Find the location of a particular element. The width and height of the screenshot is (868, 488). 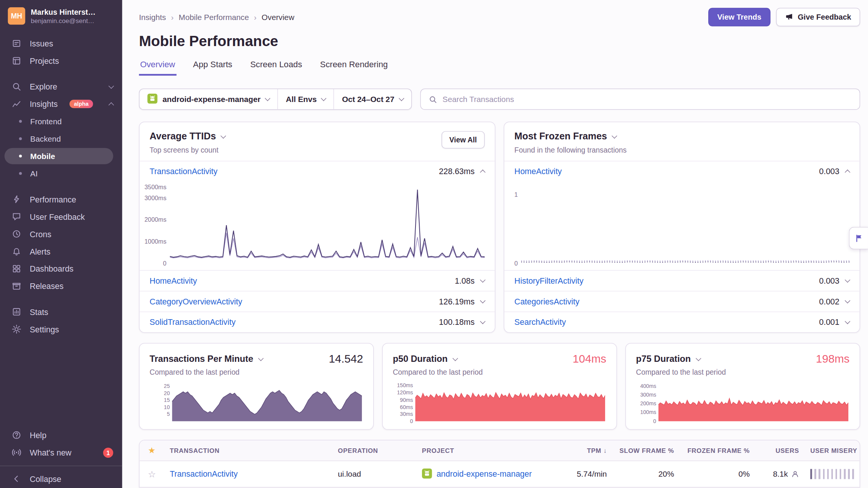

frozen-value: 0.003 is located at coordinates (829, 171).